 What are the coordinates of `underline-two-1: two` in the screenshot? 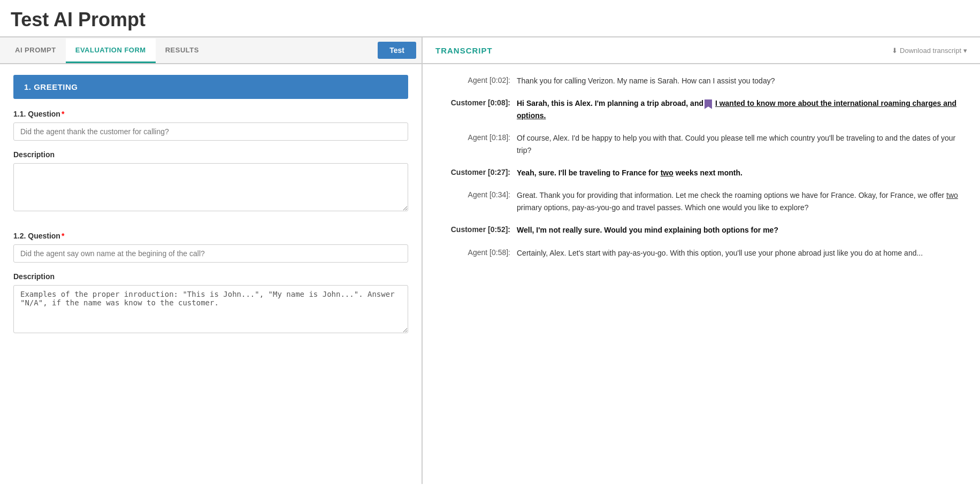 It's located at (667, 173).